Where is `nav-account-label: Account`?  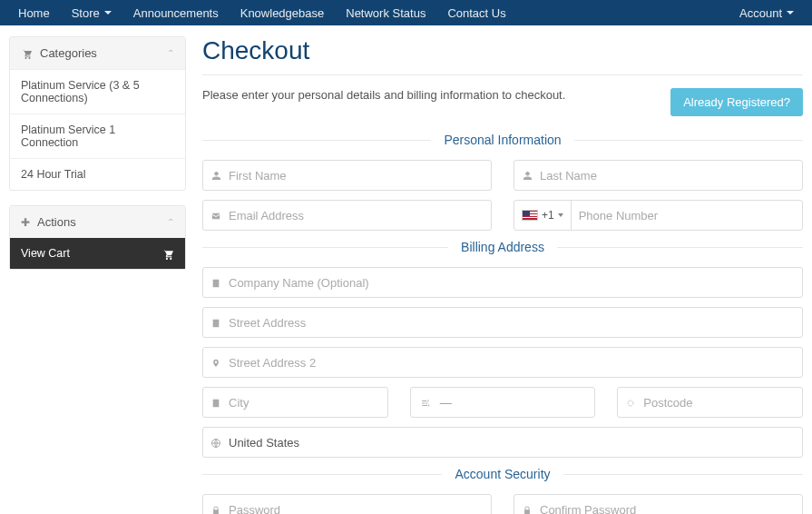
nav-account-label: Account is located at coordinates (760, 13).